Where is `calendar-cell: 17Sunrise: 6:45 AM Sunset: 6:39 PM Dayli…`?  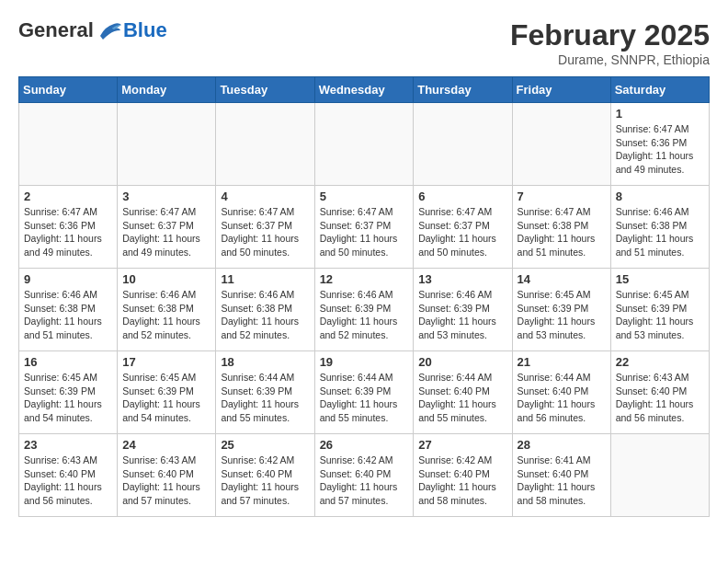
calendar-cell: 17Sunrise: 6:45 AM Sunset: 6:39 PM Dayli… is located at coordinates (167, 393).